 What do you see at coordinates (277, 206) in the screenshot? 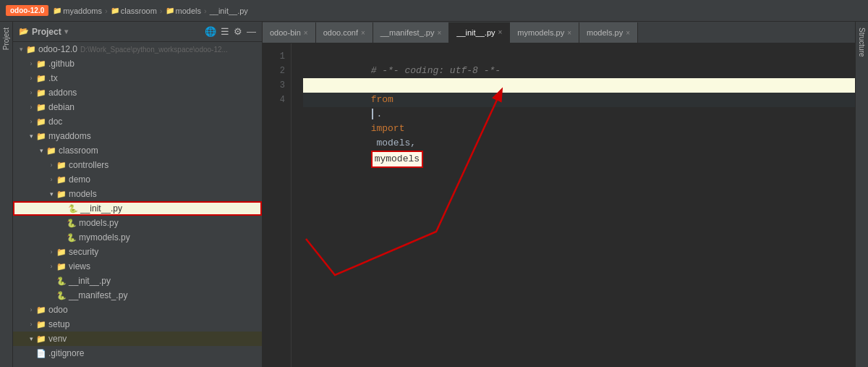
I see `line-numbers: 1 2 3 4` at bounding box center [277, 206].